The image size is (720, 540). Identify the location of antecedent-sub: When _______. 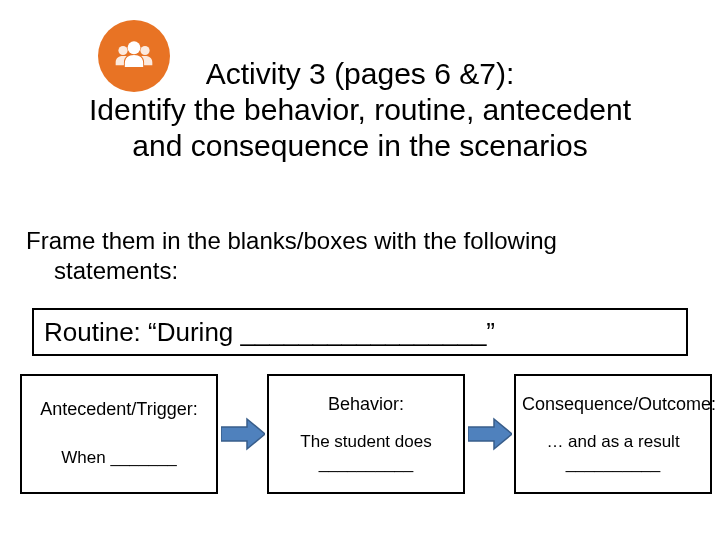
(119, 458).